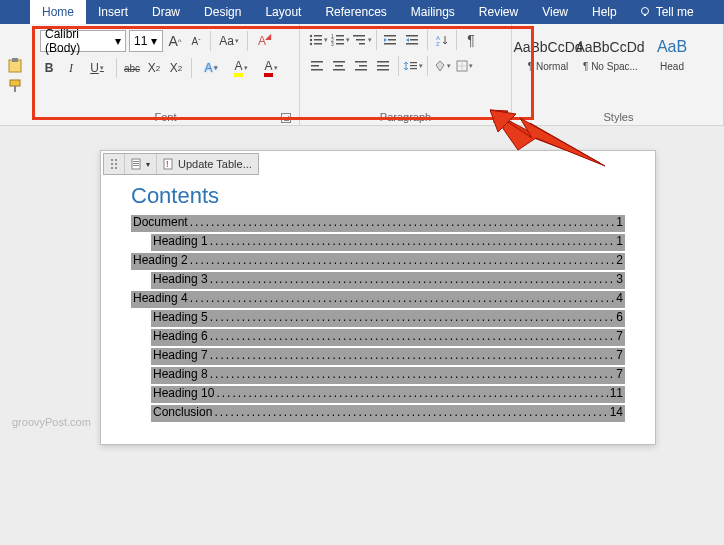 This screenshot has width=724, height=545. What do you see at coordinates (620, 298) in the screenshot?
I see `toc-entry-page: 4` at bounding box center [620, 298].